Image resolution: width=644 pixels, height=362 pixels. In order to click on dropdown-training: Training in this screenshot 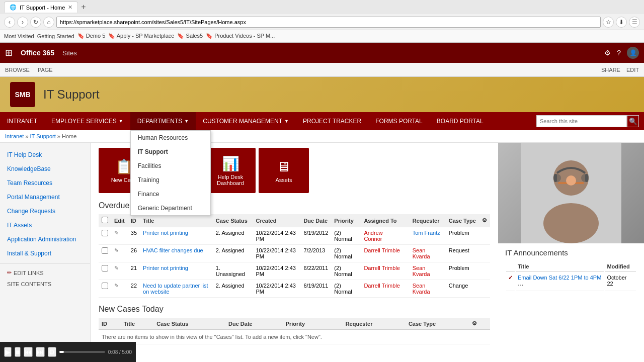, I will do `click(171, 180)`.